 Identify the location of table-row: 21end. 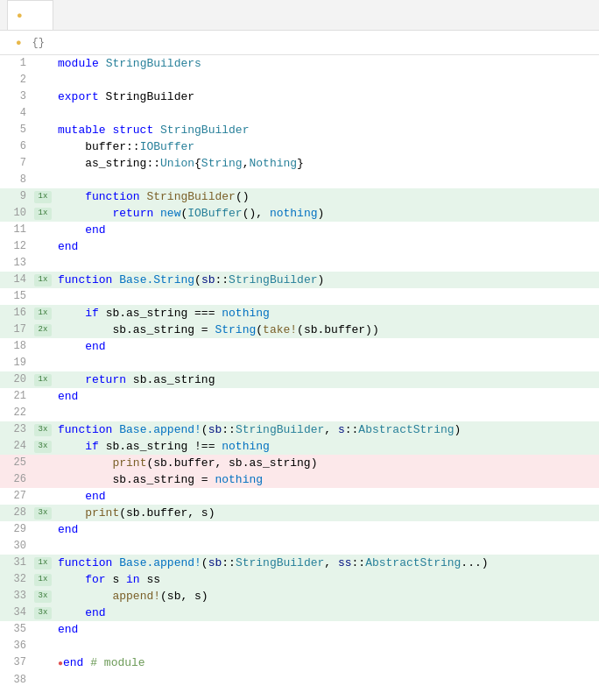
(300, 396).